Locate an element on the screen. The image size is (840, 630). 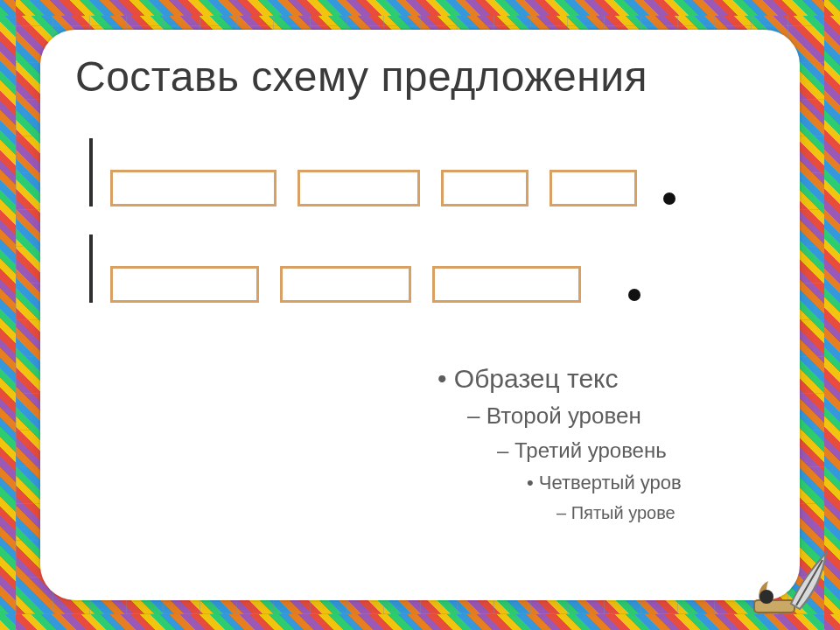
outline-level-3: Третий уровень is located at coordinates (648, 451).